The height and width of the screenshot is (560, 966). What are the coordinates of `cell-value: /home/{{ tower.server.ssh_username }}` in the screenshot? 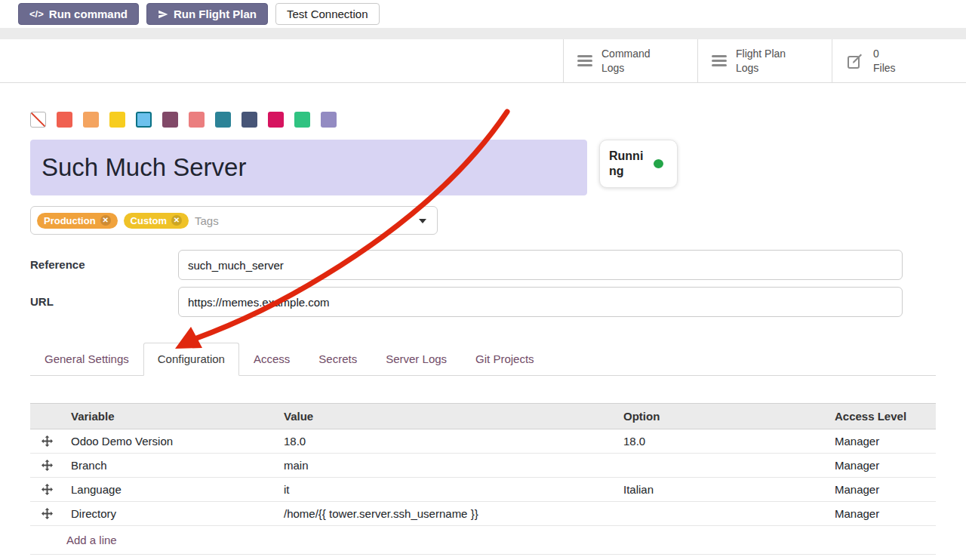 It's located at (446, 514).